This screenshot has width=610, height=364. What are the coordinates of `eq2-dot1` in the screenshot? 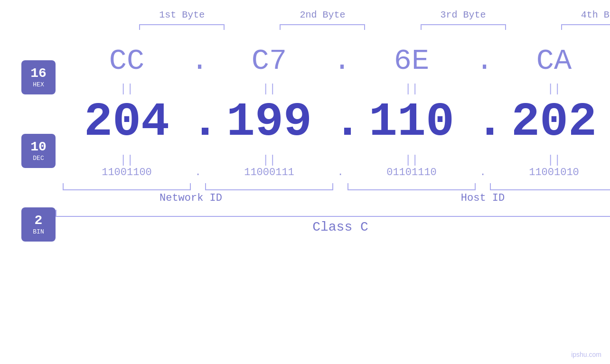 It's located at (198, 160).